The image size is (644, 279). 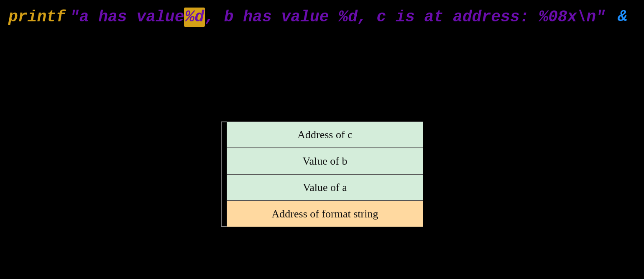 I want to click on string-before-format: "a has value, so click(x=127, y=17).